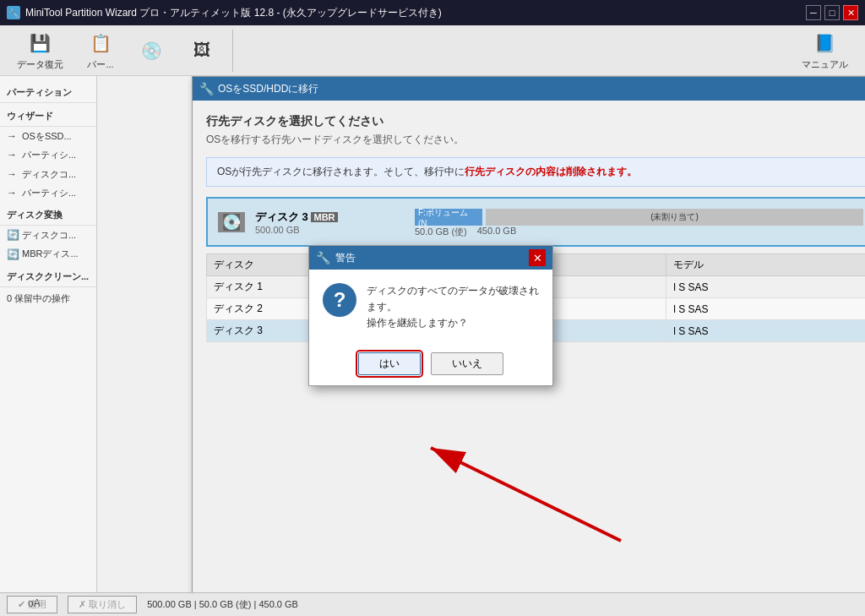  What do you see at coordinates (536, 172) in the screenshot?
I see `info-bar: OSが行先ディスクに移行されます。そして、移行中に行先ディスクの内容は削除されま…` at bounding box center [536, 172].